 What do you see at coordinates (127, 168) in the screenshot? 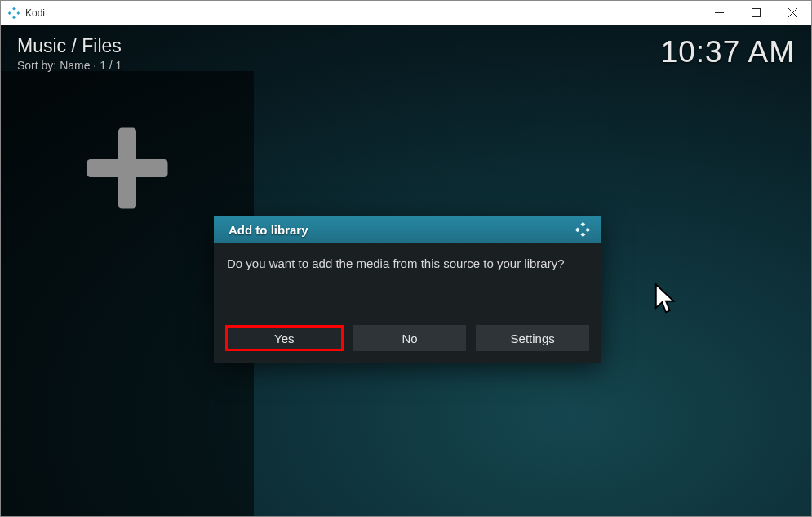
I see `add-source-tile` at bounding box center [127, 168].